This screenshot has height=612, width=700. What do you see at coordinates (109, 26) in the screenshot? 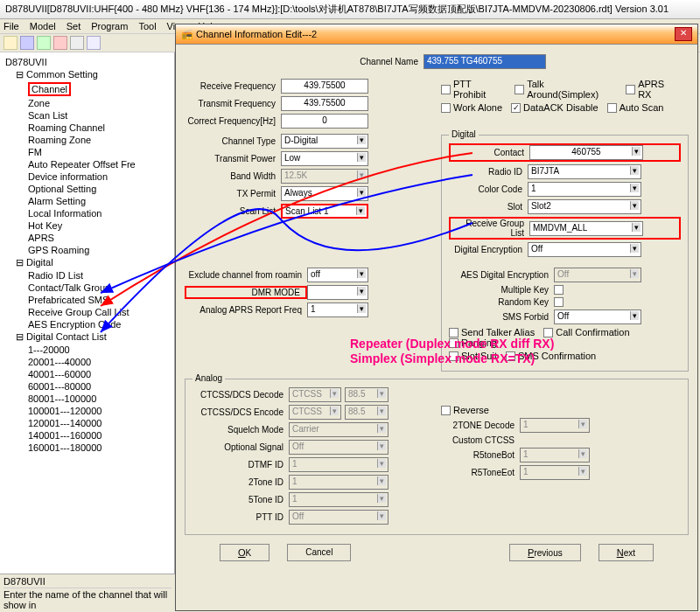
I see `menu-program: Program` at bounding box center [109, 26].